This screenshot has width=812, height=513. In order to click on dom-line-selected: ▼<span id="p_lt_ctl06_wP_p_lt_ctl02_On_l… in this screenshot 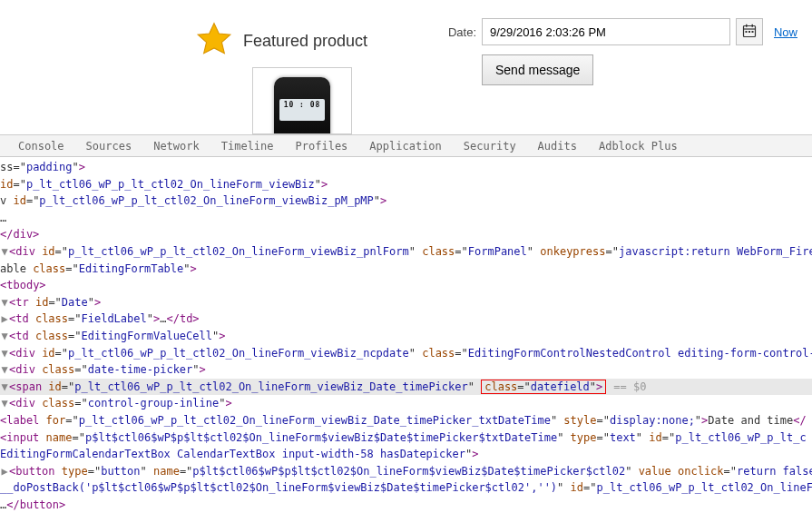, I will do `click(406, 387)`.